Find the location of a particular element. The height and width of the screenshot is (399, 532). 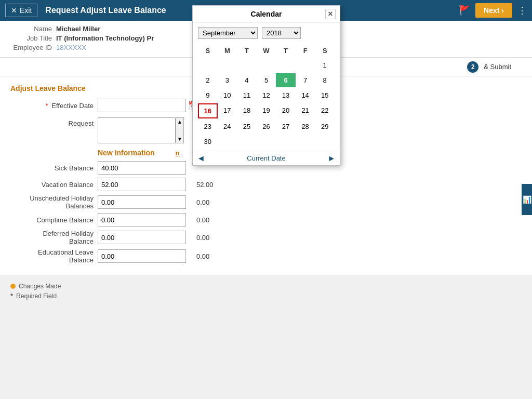

month-select: JanuaryFebruaryMarchAprilMayJuneJulyAugu… is located at coordinates (228, 33).